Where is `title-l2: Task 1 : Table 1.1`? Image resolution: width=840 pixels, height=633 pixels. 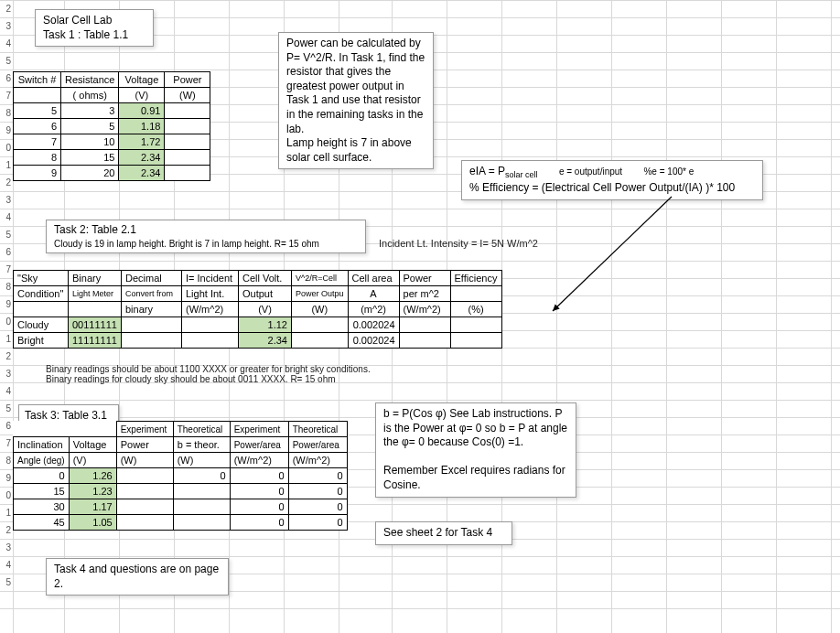
title-l2: Task 1 : Table 1.1 is located at coordinates (94, 36).